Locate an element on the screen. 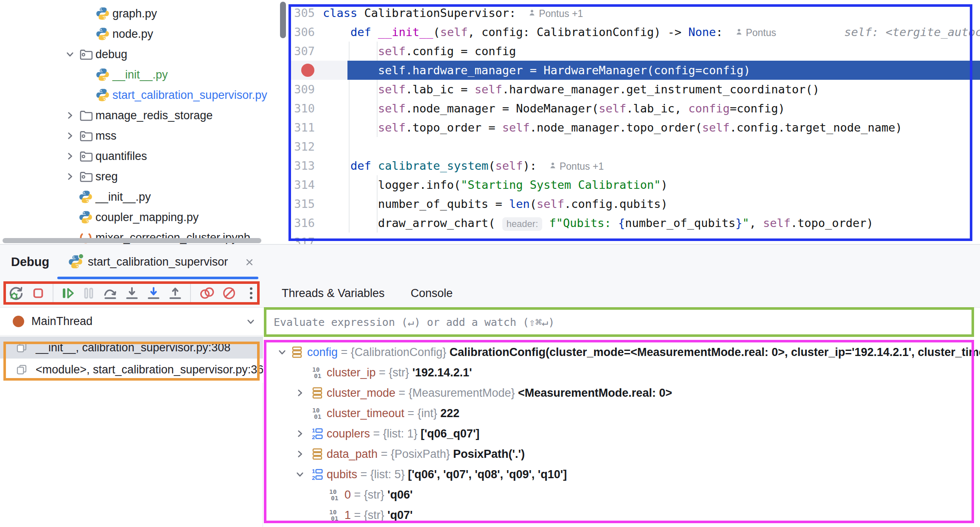  tree-item-sreg: sreg is located at coordinates (144, 177).